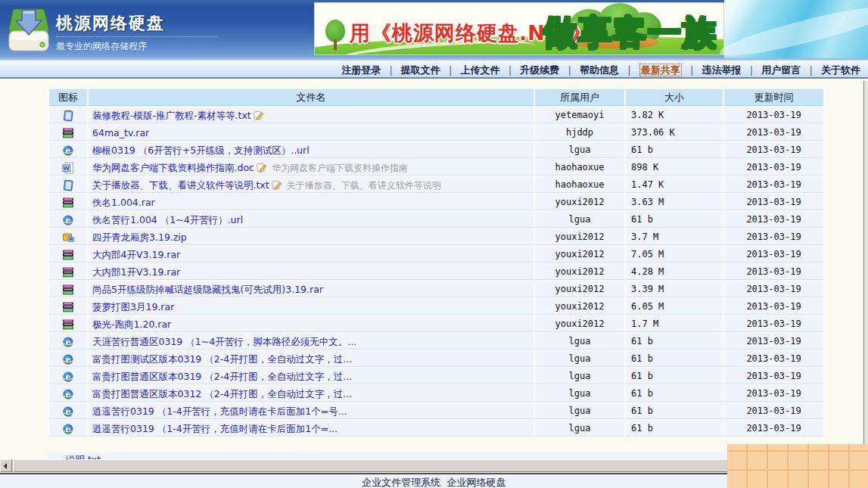 The width and height of the screenshot is (868, 488). Describe the element at coordinates (540, 70) in the screenshot. I see `nav-link-3: 升级续费` at that location.